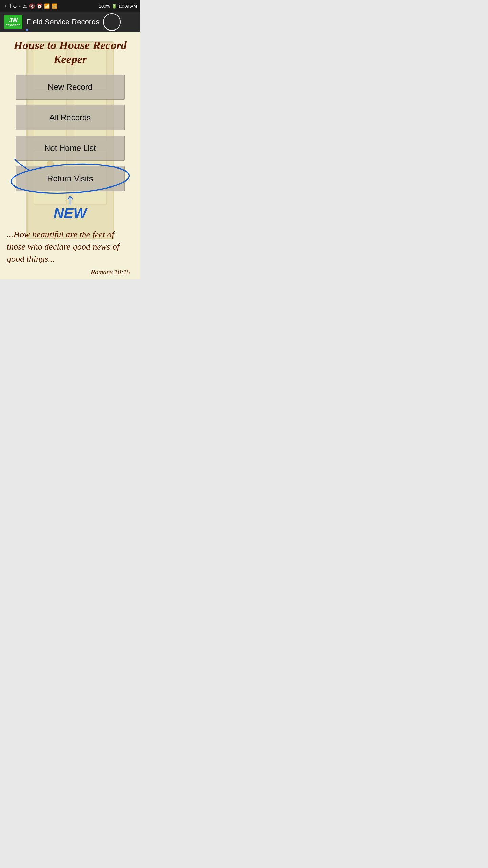 The image size is (488, 868). I want to click on facebook-icon: f, so click(11, 6).